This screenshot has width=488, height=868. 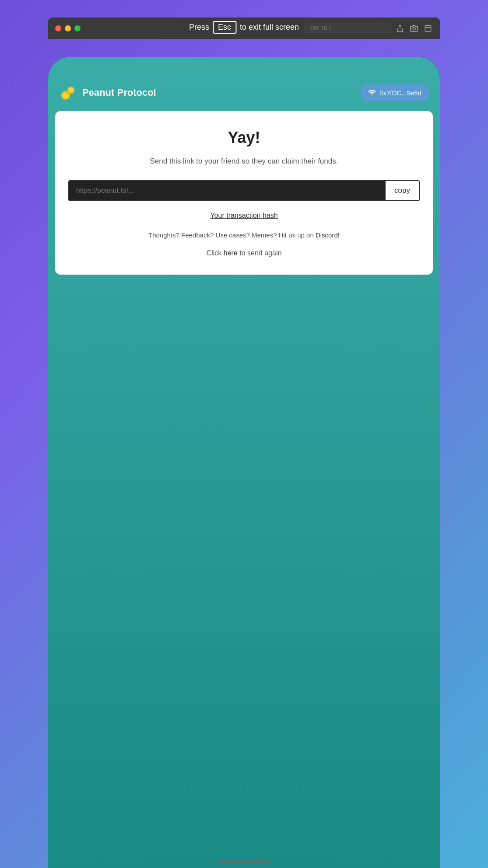 What do you see at coordinates (244, 138) in the screenshot?
I see `success-heading: Yay!` at bounding box center [244, 138].